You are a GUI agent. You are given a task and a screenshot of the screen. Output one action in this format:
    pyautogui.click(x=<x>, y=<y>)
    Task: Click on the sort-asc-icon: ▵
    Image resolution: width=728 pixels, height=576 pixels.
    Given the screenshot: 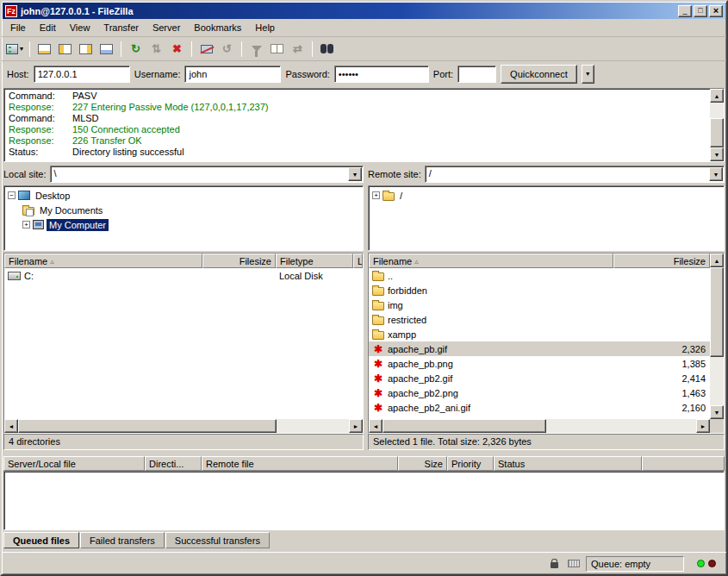 What is the action you would take?
    pyautogui.click(x=52, y=261)
    